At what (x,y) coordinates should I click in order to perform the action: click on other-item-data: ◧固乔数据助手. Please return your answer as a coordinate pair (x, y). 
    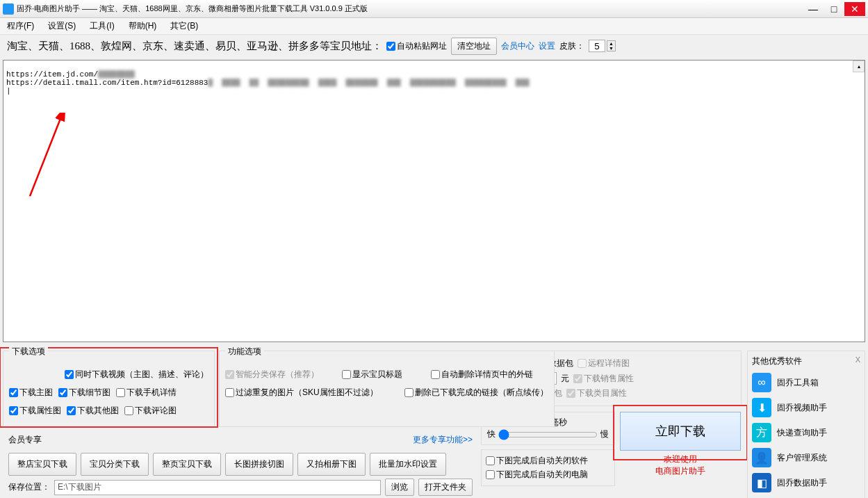
    Looking at the image, I should click on (806, 483).